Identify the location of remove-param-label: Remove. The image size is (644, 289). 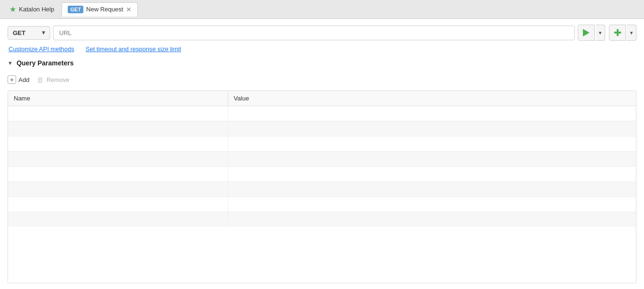
(58, 80).